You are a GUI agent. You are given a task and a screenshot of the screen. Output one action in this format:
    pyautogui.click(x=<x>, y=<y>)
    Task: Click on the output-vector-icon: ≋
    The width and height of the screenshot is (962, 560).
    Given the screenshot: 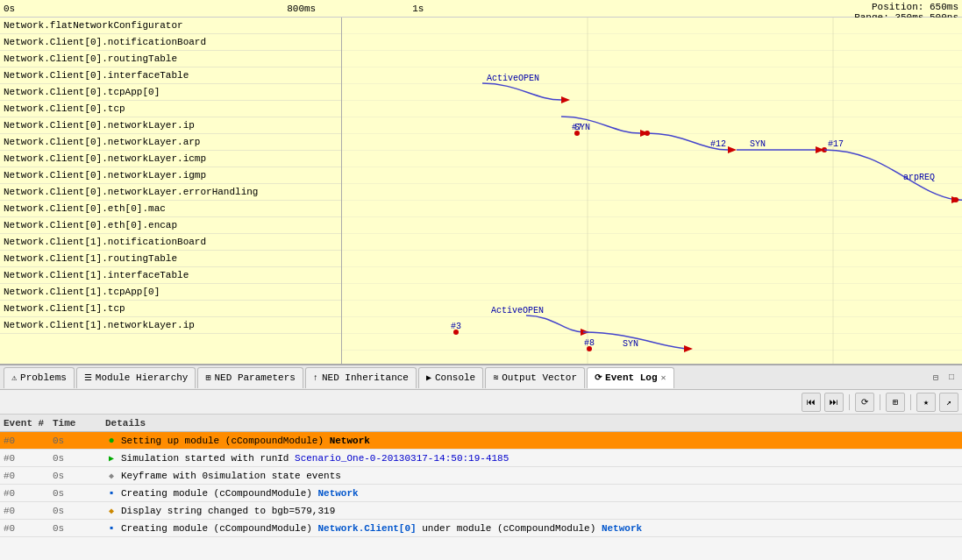 What is the action you would take?
    pyautogui.click(x=495, y=378)
    